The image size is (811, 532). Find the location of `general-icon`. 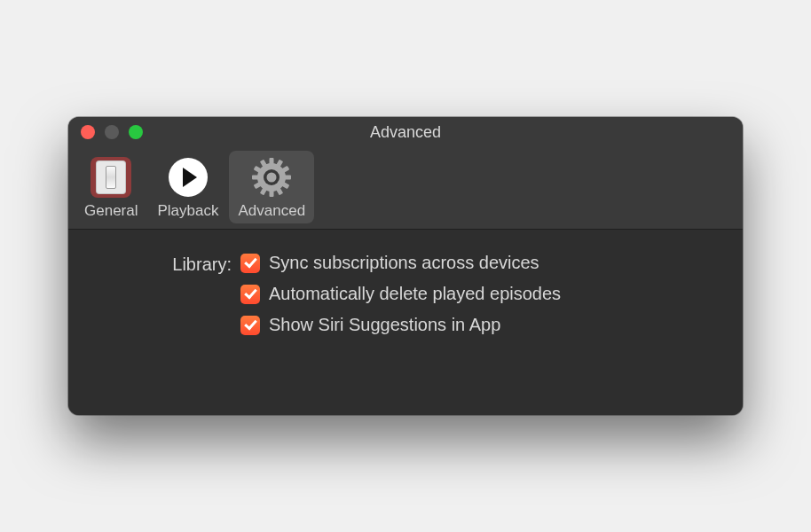

general-icon is located at coordinates (111, 177).